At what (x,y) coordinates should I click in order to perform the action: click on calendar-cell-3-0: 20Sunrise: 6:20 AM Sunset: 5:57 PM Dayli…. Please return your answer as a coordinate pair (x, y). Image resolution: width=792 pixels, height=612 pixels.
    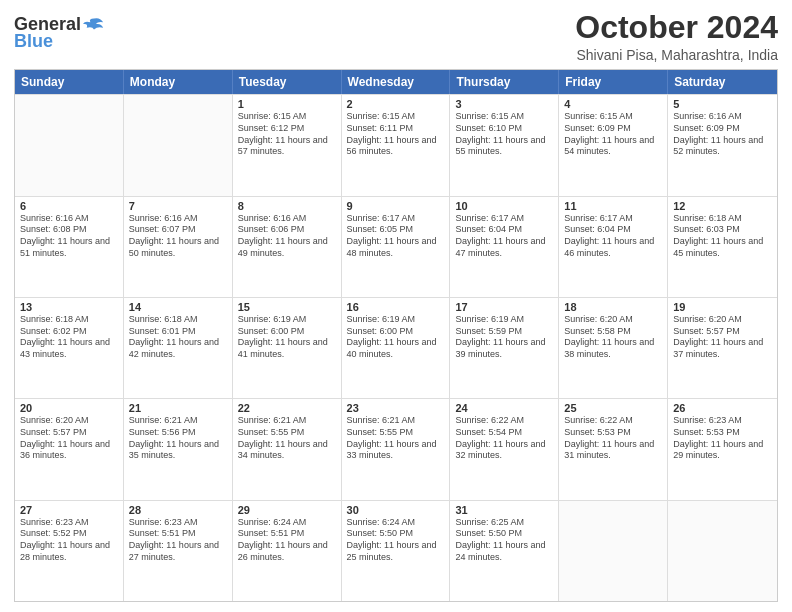
    Looking at the image, I should click on (70, 449).